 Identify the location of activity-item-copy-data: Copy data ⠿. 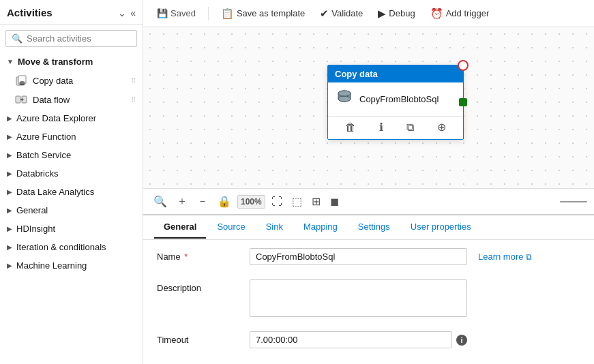
(71, 80).